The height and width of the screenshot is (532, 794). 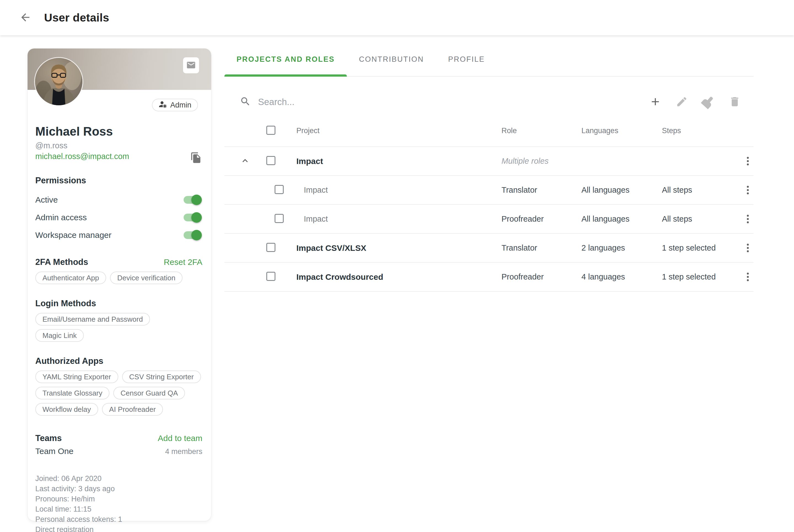 I want to click on arrow-left-icon, so click(x=25, y=18).